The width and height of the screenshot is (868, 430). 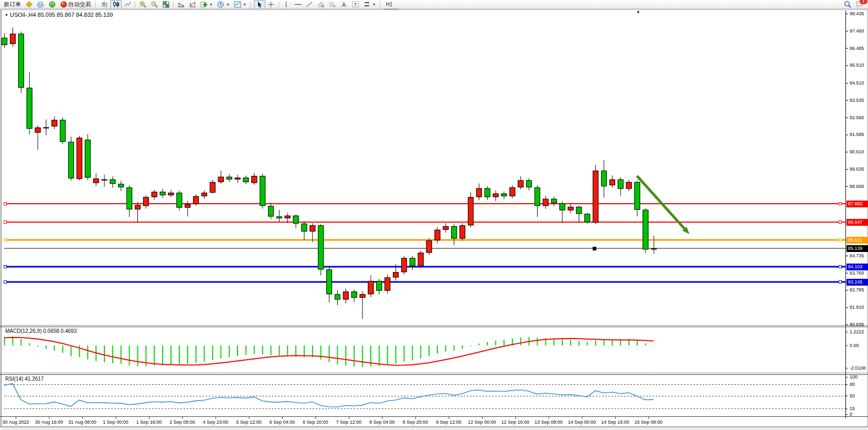 What do you see at coordinates (638, 13) in the screenshot?
I see `chart-shift-marker-icon: ▼` at bounding box center [638, 13].